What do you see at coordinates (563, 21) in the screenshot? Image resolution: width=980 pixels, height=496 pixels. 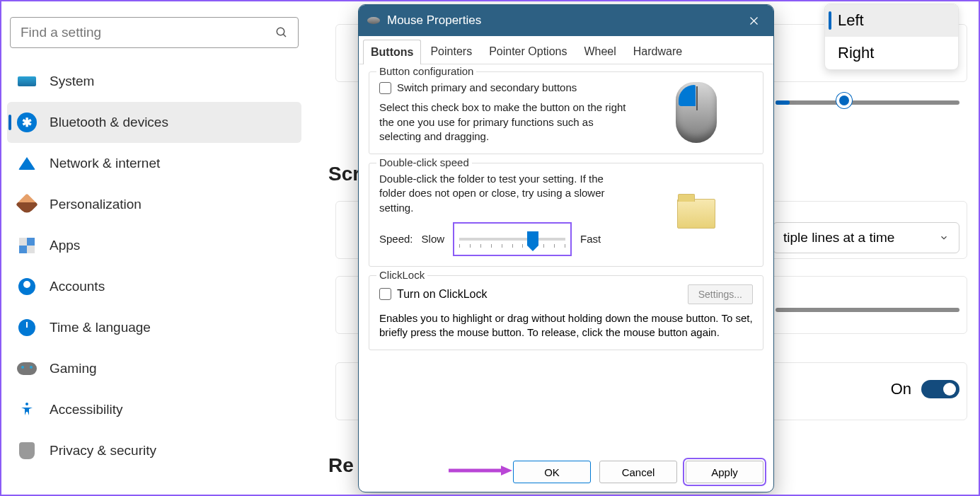 I see `dialog-title: Mouse Properties` at bounding box center [563, 21].